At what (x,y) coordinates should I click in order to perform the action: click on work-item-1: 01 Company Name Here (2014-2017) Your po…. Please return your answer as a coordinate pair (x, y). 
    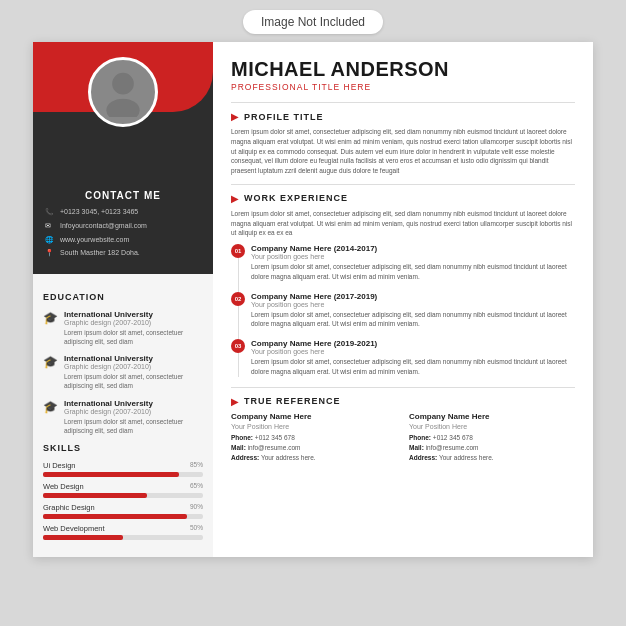
    Looking at the image, I should click on (413, 263).